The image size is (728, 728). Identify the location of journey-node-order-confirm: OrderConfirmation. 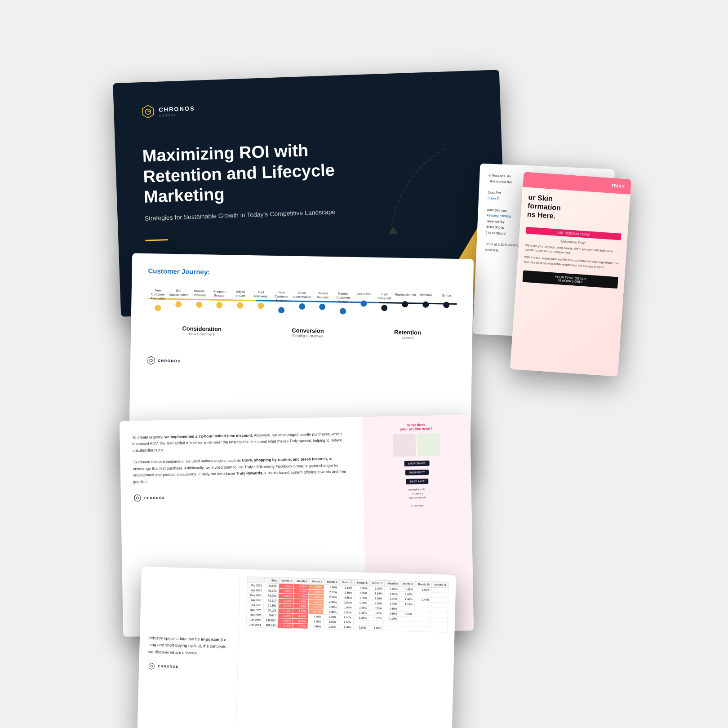
(302, 302).